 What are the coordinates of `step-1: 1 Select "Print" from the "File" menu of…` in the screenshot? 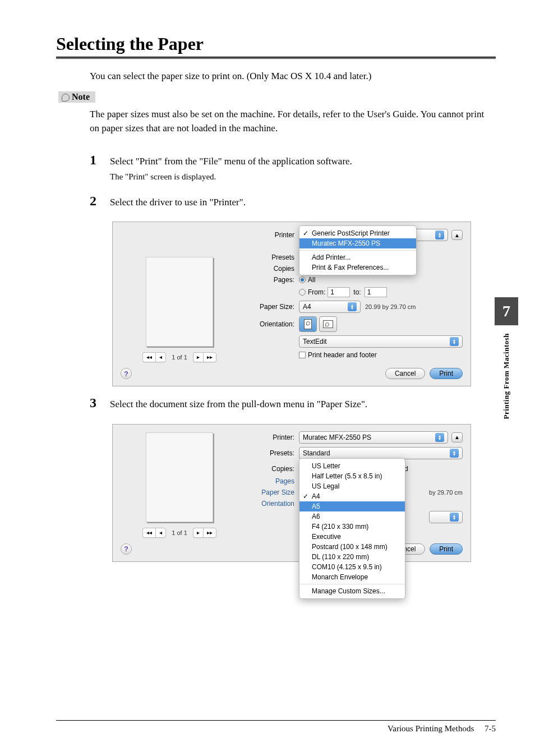 It's located at (293, 168).